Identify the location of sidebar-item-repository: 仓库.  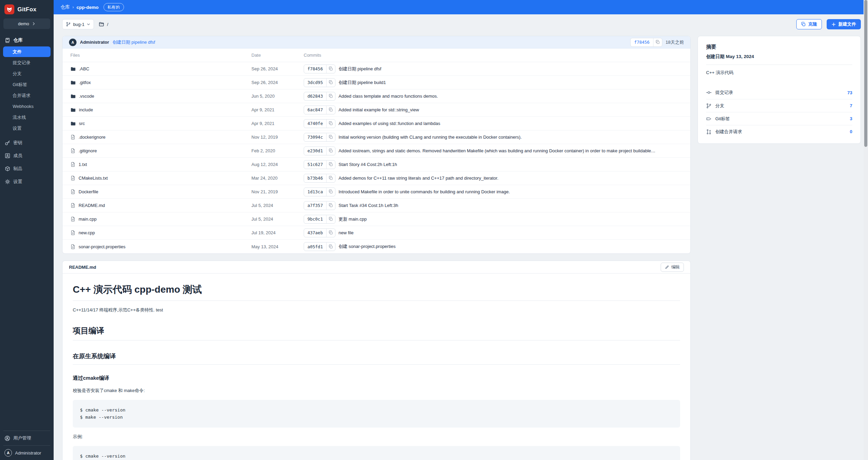
(27, 40).